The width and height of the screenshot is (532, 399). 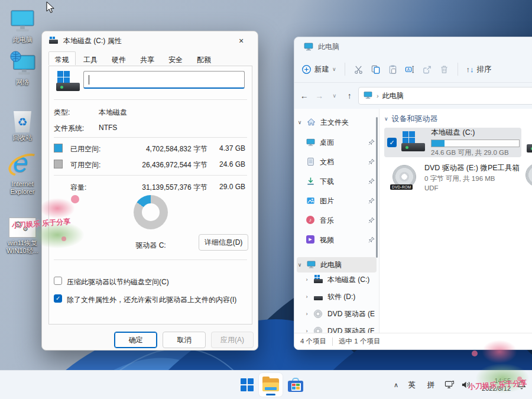 I want to click on used-space-label: 已用空间:, so click(x=85, y=149).